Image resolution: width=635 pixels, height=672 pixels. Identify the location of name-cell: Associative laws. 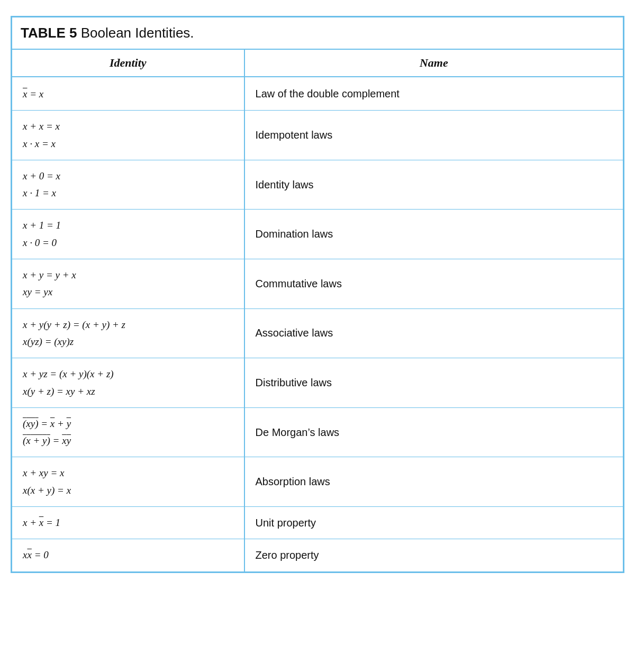
(434, 333).